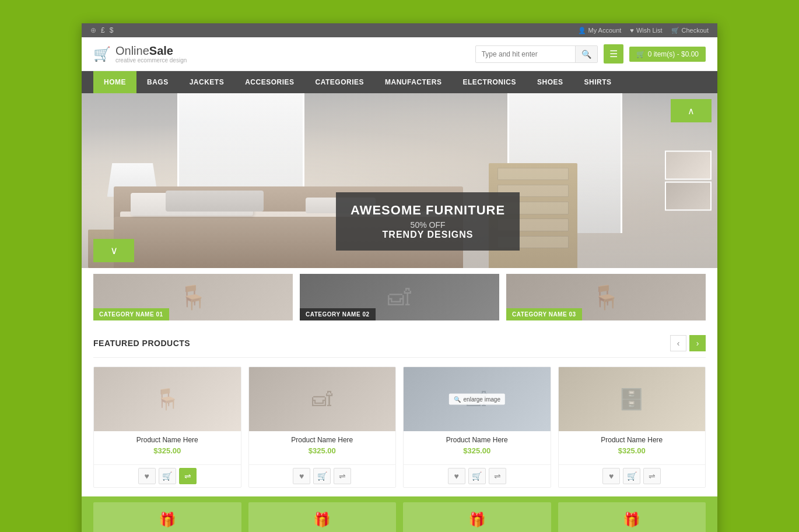  I want to click on globe-icon: ⊕, so click(93, 30).